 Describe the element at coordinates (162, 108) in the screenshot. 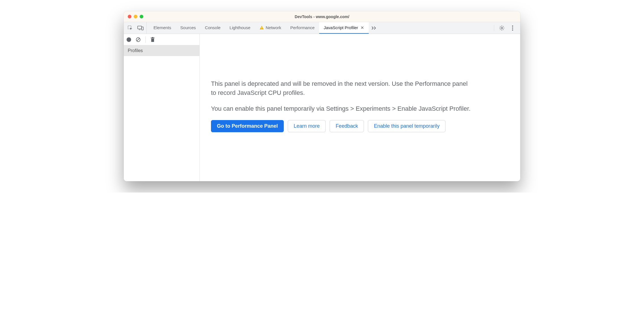

I see `sidebar: Profiles` at that location.